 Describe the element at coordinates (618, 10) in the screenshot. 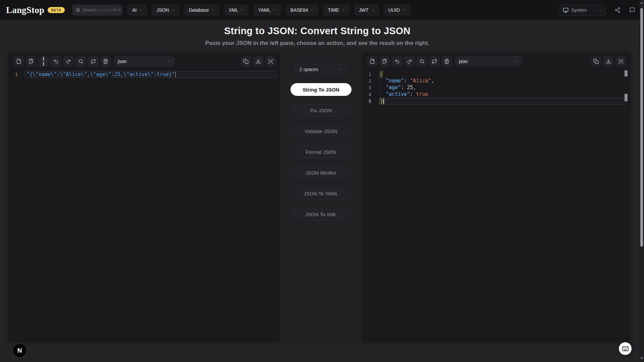

I see `share-icon` at that location.